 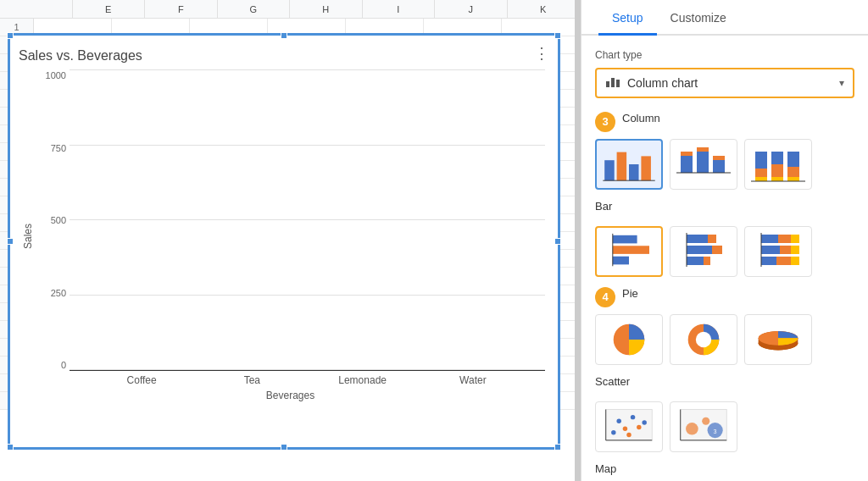 I want to click on chart-kebab-menu: ⋮, so click(x=542, y=53).